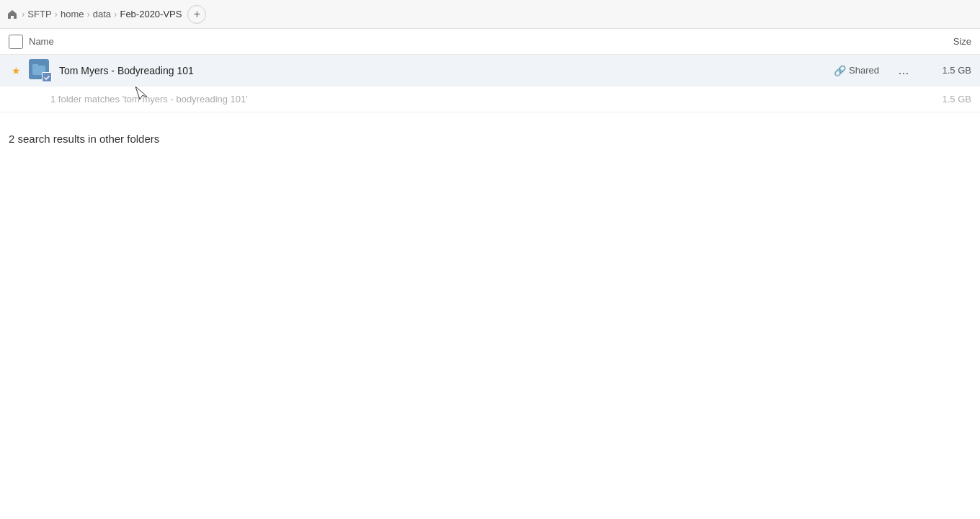 Image resolution: width=980 pixels, height=519 pixels. What do you see at coordinates (490, 42) in the screenshot?
I see `file-list-header: Name Size` at bounding box center [490, 42].